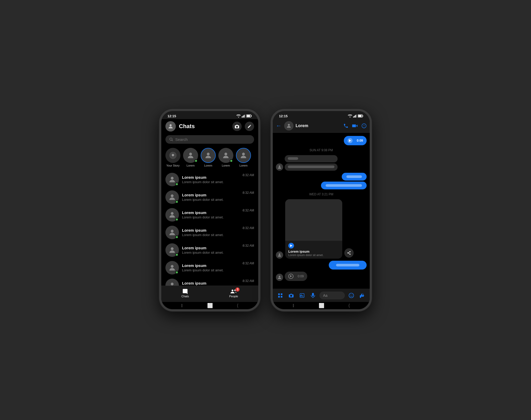  Describe the element at coordinates (173, 155) in the screenshot. I see `your-story-avatar: +` at that location.